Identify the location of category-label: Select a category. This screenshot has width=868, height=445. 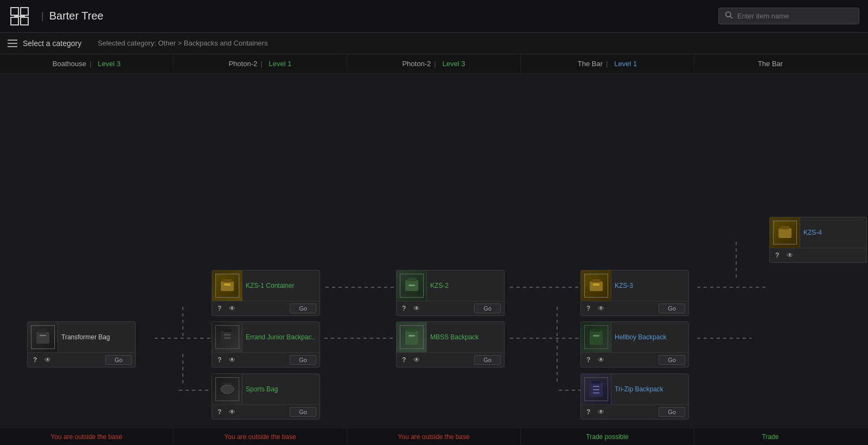
(52, 43).